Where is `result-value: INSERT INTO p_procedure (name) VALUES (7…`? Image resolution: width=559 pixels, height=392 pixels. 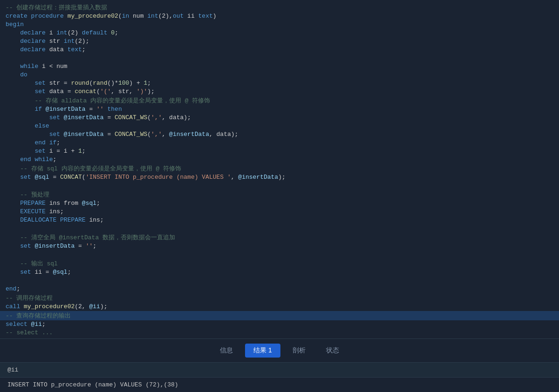 result-value: INSERT INTO p_procedure (name) VALUES (7… is located at coordinates (93, 385).